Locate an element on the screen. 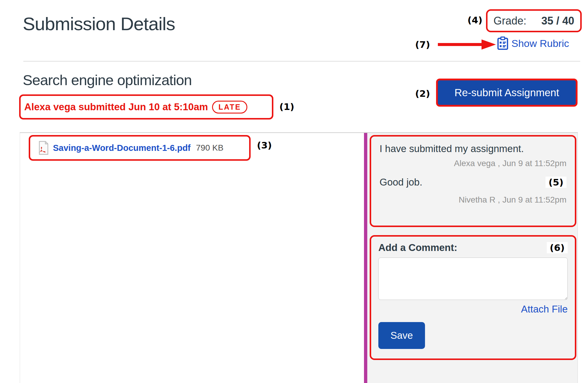  panel-divider-bar is located at coordinates (365, 258).